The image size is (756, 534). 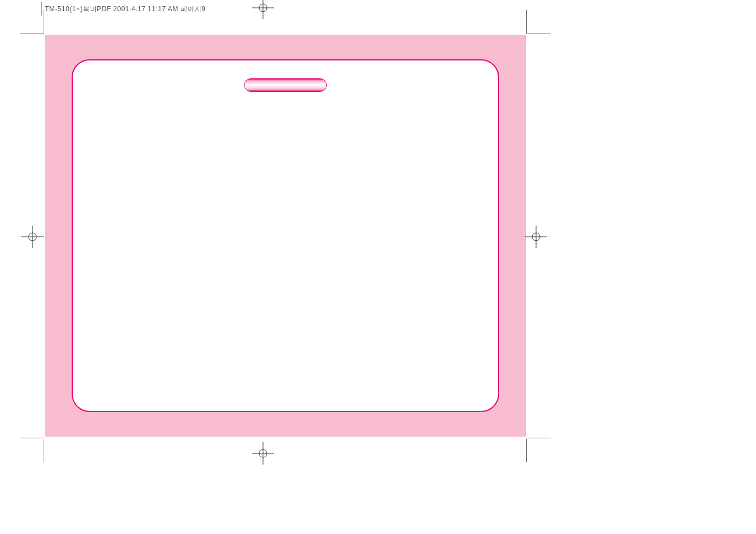 I want to click on document-slug: TM-510(1~)북미PDF 2001.4.17 11:17 AM 페이지9, so click(x=125, y=9).